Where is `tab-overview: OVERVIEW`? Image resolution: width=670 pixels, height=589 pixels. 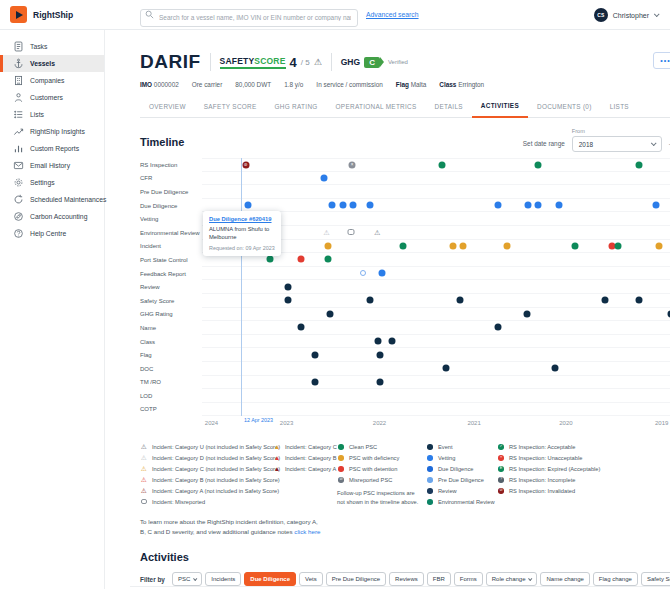
tab-overview: OVERVIEW is located at coordinates (168, 110).